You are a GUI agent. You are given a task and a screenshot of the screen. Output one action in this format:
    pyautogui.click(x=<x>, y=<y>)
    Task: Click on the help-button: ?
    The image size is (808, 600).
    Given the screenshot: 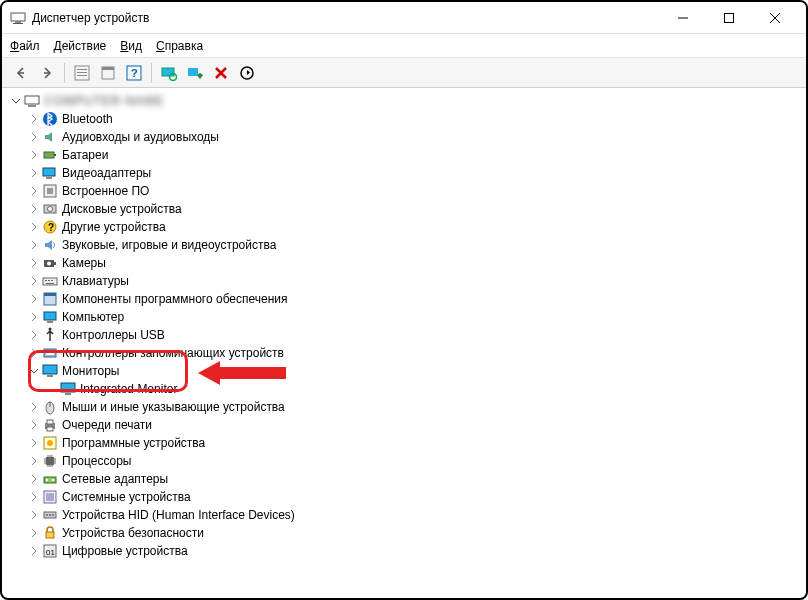 What is the action you would take?
    pyautogui.click(x=134, y=73)
    